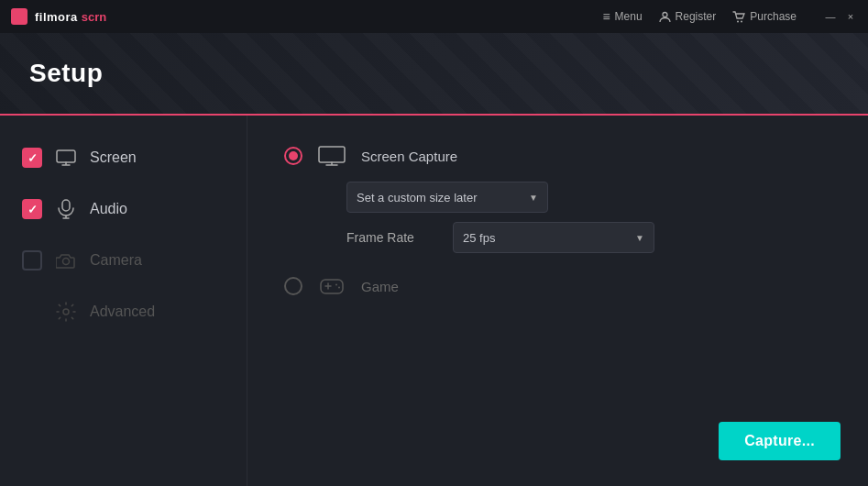 The height and width of the screenshot is (486, 868). I want to click on purchase-button: Purchase, so click(764, 17).